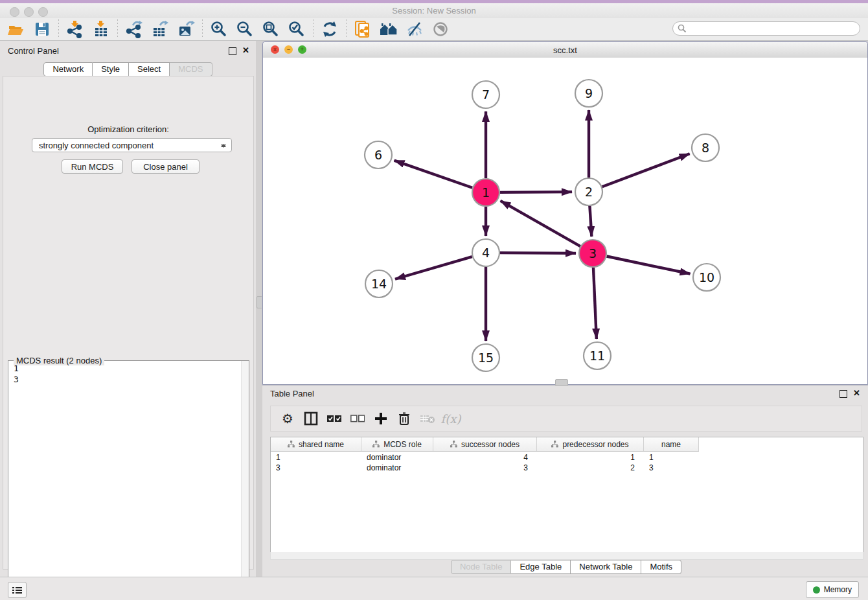 This screenshot has width=868, height=600. I want to click on svg-text: 10, so click(707, 277).